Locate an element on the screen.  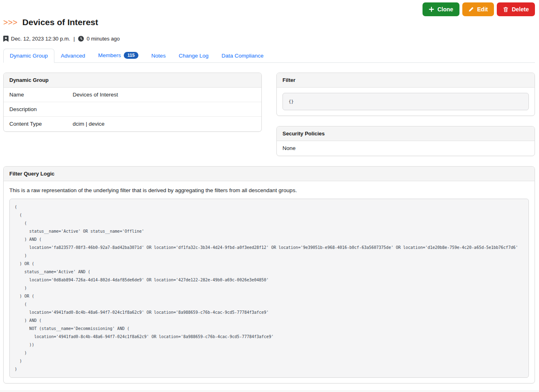
tab-data-compliance-label: Data Compliance is located at coordinates (243, 56).